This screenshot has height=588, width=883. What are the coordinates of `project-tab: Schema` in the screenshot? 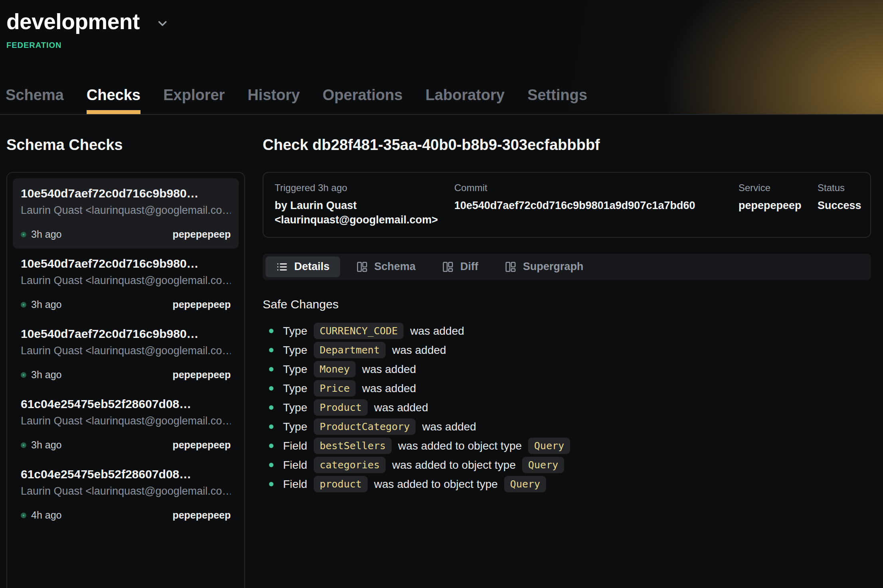 It's located at (35, 101).